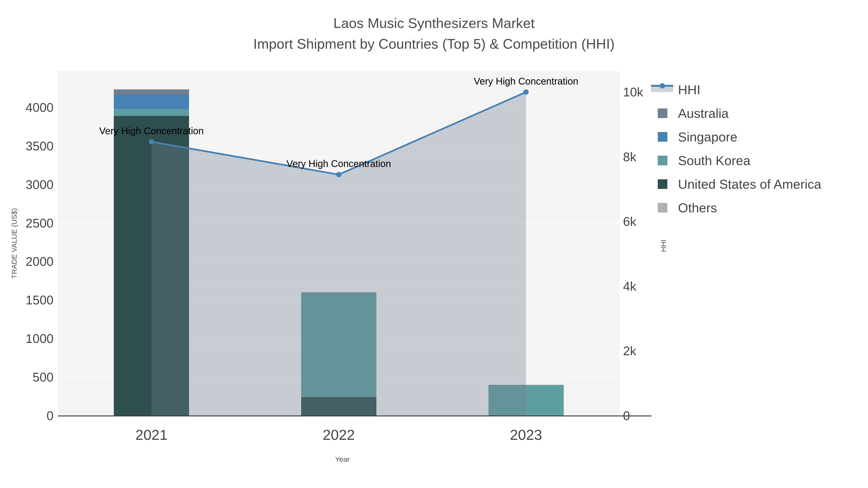 The image size is (868, 488). I want to click on y-axis-right-title: HHI, so click(663, 246).